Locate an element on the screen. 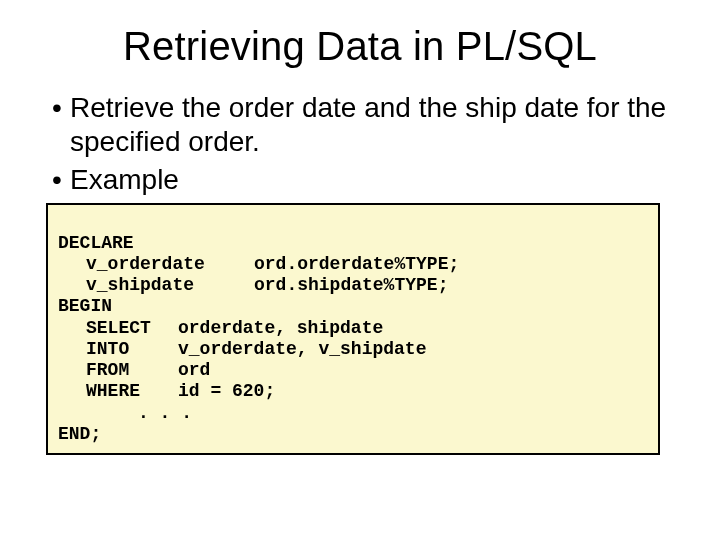 This screenshot has height=540, width=720. bullet-item: Retrieve the order date and the ship dat… is located at coordinates (363, 125).